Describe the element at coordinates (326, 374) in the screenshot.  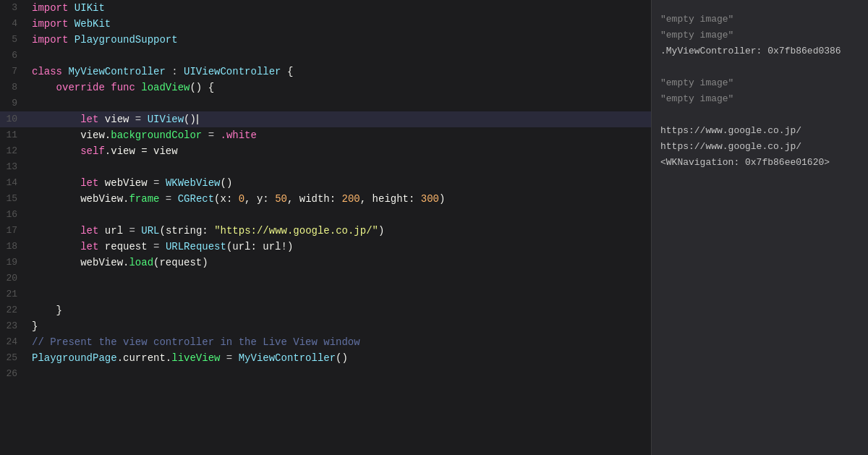
I see `code-line-26: 26` at that location.